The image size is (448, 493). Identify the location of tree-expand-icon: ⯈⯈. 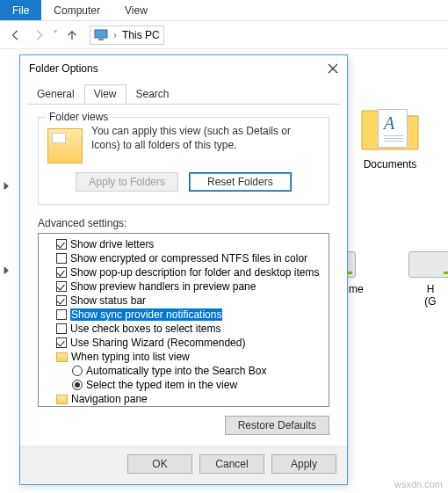
(7, 228).